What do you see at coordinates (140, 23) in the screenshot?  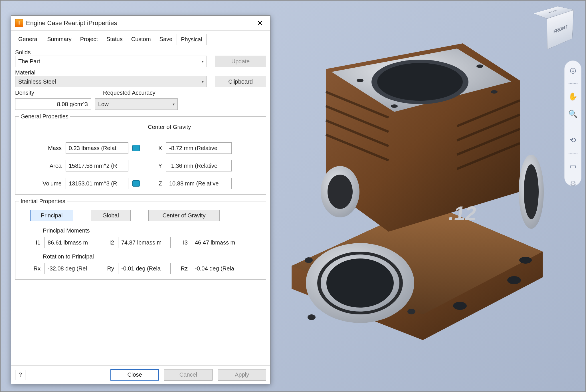 I see `dialog-title: Engine Case Rear.ipt iProperties` at bounding box center [140, 23].